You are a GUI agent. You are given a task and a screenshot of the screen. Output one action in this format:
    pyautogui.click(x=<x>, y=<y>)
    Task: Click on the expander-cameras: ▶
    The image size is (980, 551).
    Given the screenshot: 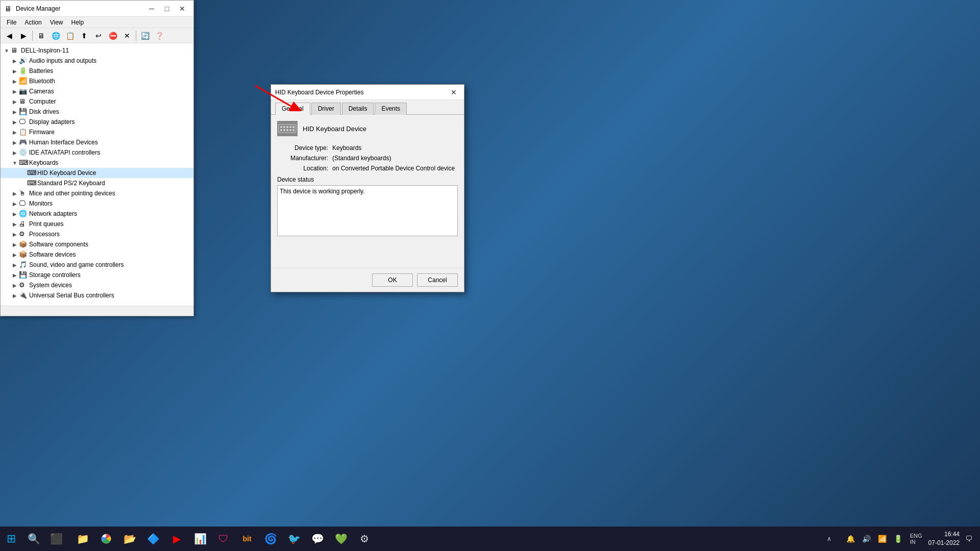 What is the action you would take?
    pyautogui.click(x=15, y=91)
    